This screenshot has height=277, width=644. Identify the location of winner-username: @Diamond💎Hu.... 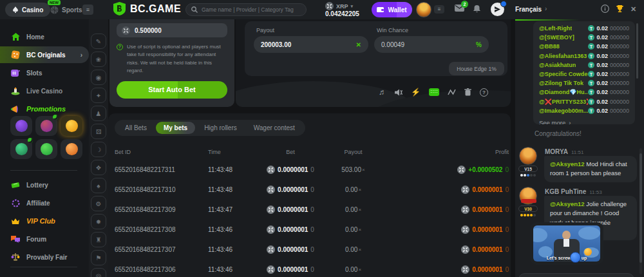
(564, 92).